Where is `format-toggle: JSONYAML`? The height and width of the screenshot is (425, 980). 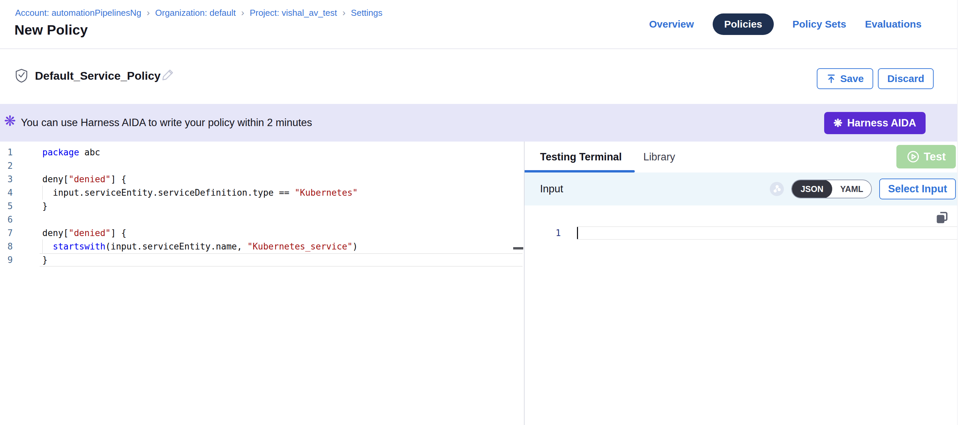 format-toggle: JSONYAML is located at coordinates (832, 189).